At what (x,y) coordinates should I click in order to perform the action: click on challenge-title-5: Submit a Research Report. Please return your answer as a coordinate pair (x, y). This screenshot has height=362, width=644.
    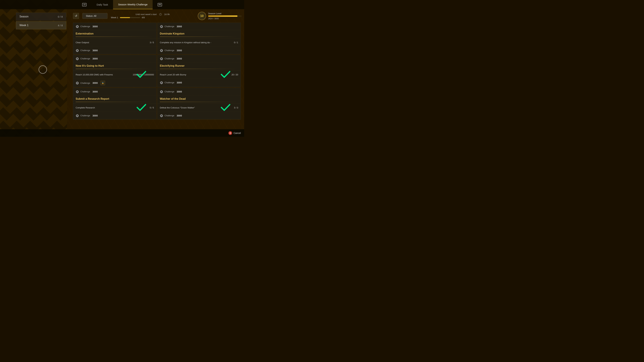
    Looking at the image, I should click on (115, 99).